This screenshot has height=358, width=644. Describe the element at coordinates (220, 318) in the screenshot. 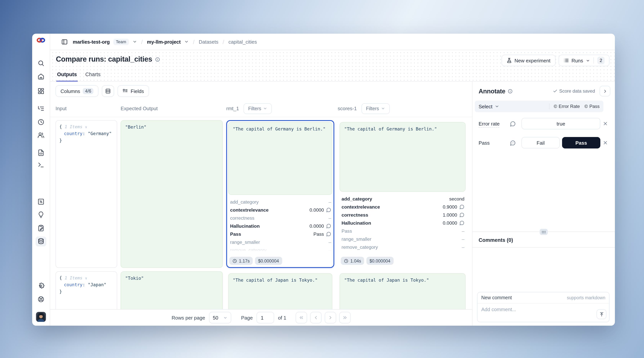

I see `rows-per-page-select: 50` at that location.